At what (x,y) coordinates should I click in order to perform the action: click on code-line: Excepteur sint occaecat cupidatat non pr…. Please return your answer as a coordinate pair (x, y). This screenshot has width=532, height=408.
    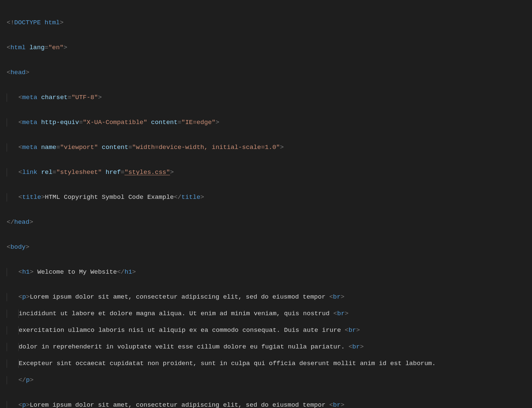
    Looking at the image, I should click on (266, 364).